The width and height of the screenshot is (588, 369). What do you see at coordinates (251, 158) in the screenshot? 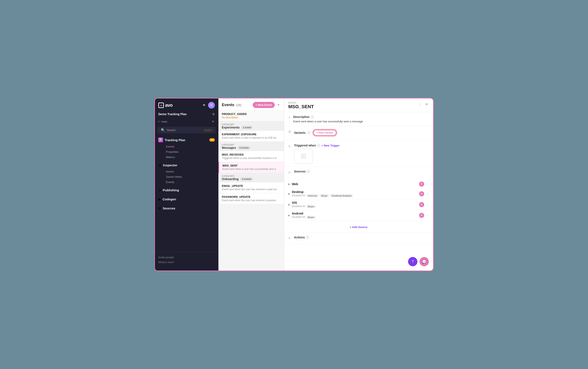
I see `event-desc: Triggered when a user successfully recei…` at bounding box center [251, 158].